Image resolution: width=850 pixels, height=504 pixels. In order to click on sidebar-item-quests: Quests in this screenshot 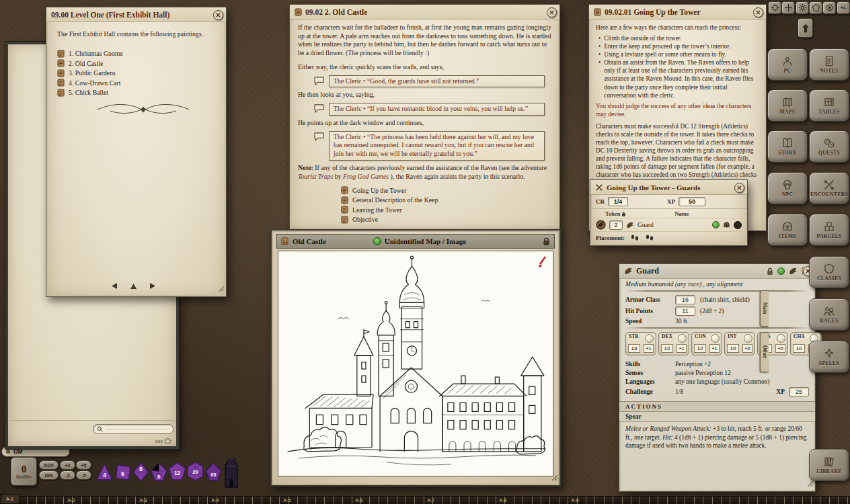, I will do `click(829, 146)`.